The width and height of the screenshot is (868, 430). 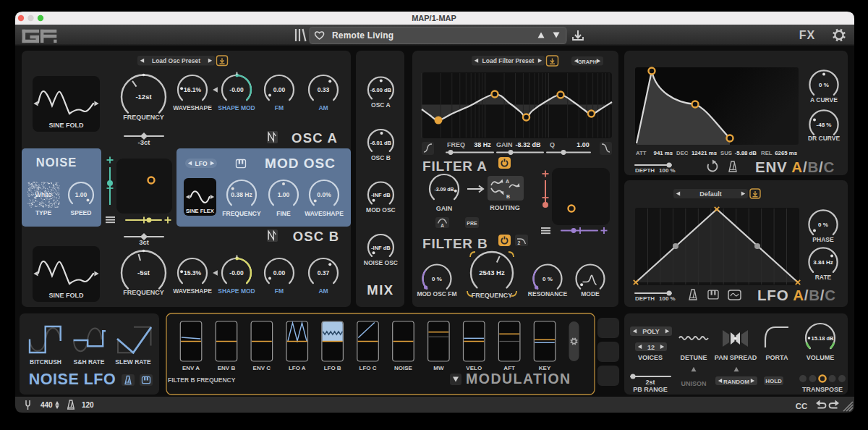 I want to click on svg-text: ENV B, so click(x=227, y=368).